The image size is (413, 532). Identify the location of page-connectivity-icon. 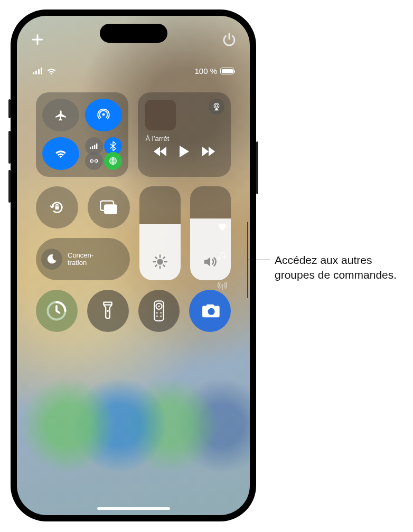
(222, 286).